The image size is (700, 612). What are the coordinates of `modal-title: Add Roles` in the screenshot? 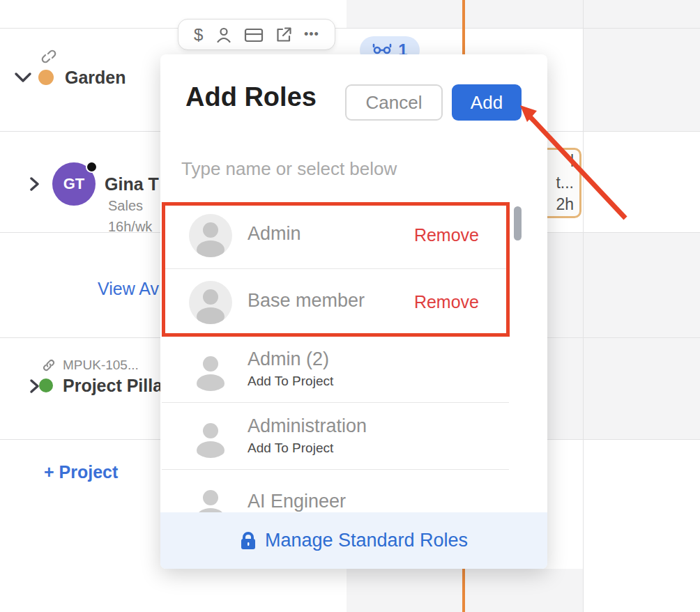 It's located at (251, 98).